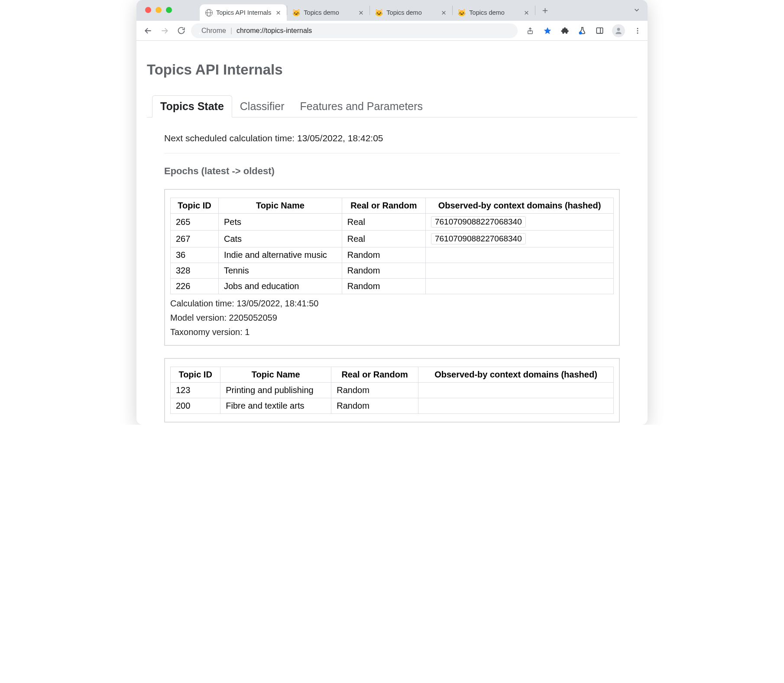 Image resolution: width=784 pixels, height=683 pixels. I want to click on table-row: 265PetsReal7610709088227068340, so click(392, 222).